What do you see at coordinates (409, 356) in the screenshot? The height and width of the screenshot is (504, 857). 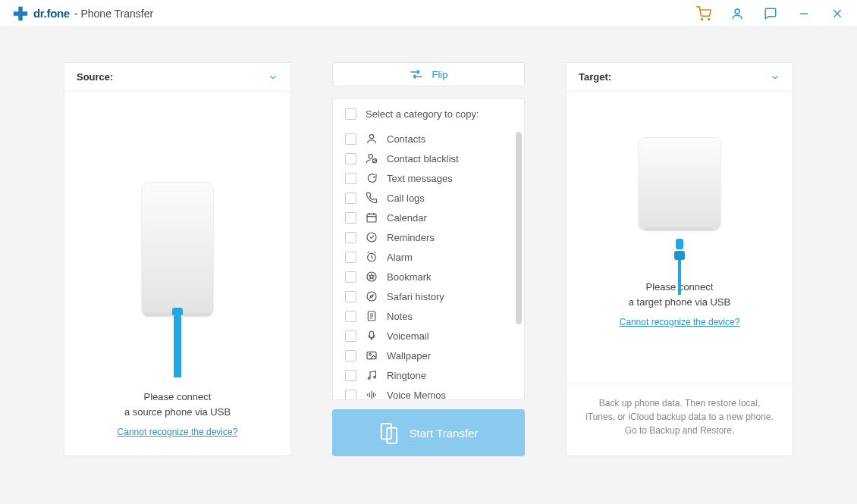 I see `category-label: Wallpaper` at bounding box center [409, 356].